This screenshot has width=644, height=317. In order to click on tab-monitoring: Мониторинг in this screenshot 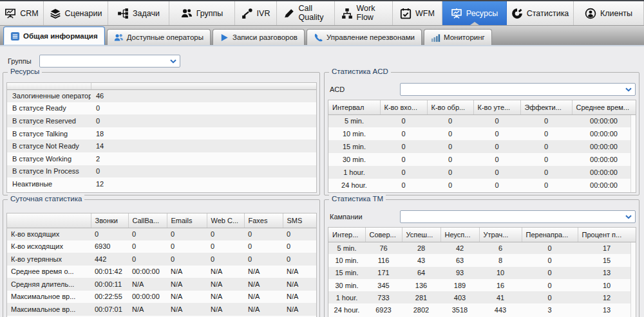, I will do `click(458, 37)`.